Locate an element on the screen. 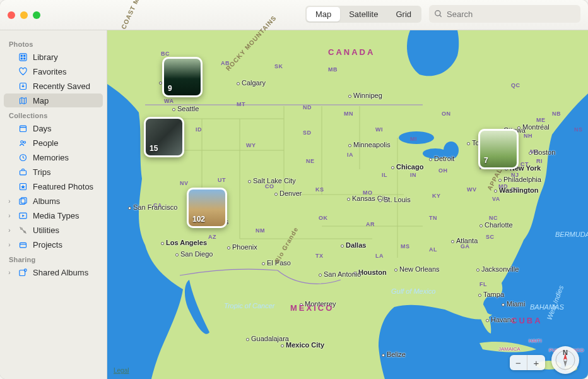  state-label: FL is located at coordinates (483, 284).